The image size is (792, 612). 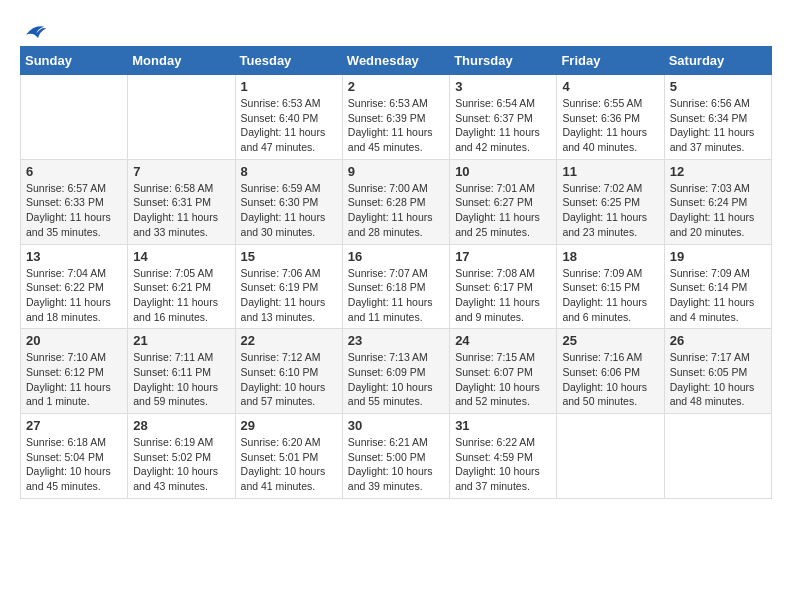 I want to click on day-number: 28, so click(x=181, y=426).